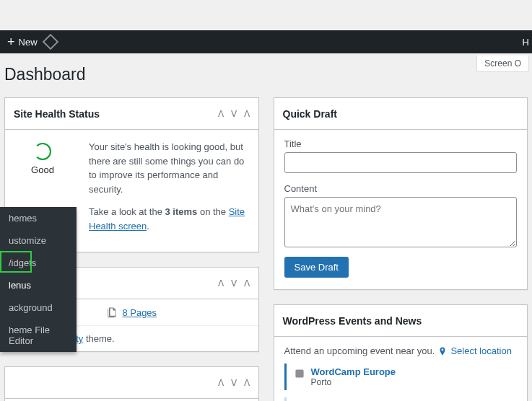  I want to click on health-cta: Take a look at the 3 items on the Site H…, so click(169, 219).